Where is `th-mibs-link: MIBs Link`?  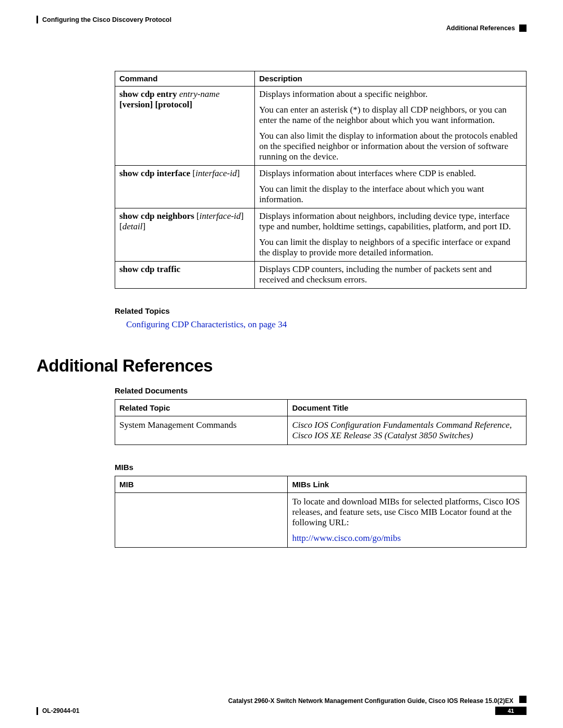 th-mibs-link: MIBs Link is located at coordinates (407, 485).